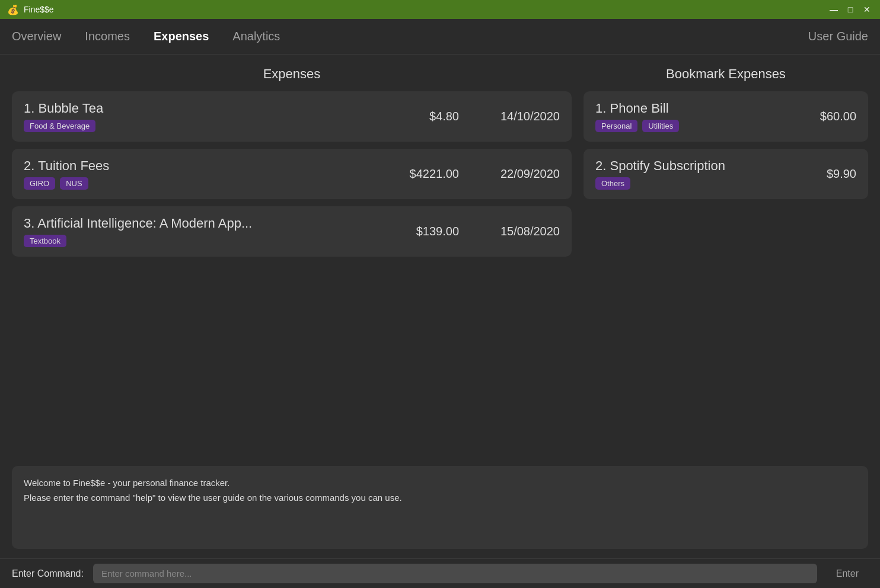 This screenshot has width=880, height=588. I want to click on command-enter-button: Enter, so click(847, 574).